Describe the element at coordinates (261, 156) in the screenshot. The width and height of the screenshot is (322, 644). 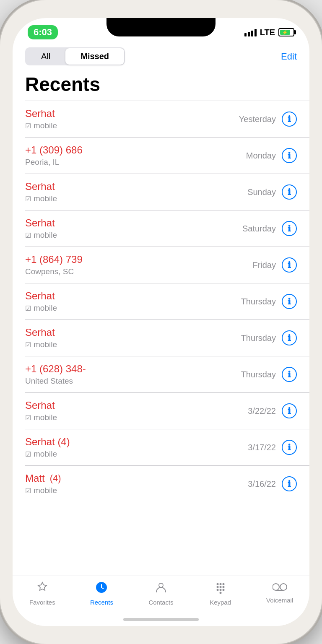
I see `call-time-1: Monday` at that location.